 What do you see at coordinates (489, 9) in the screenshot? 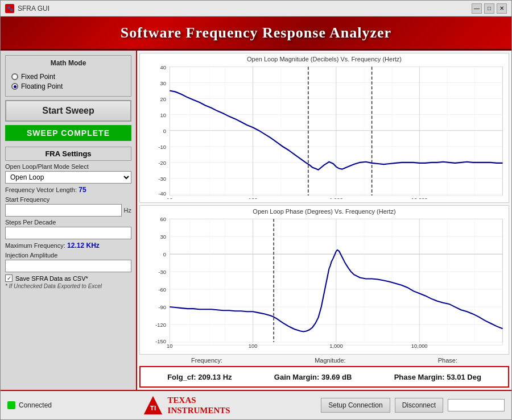
I see `maximize-button: □` at bounding box center [489, 9].